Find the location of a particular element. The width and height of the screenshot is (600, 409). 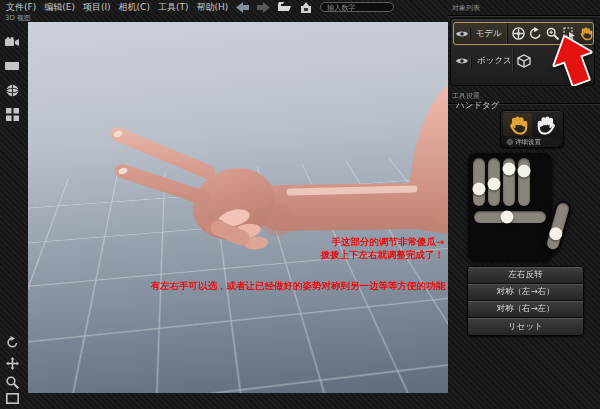

rotate-view-icon is located at coordinates (12, 342).